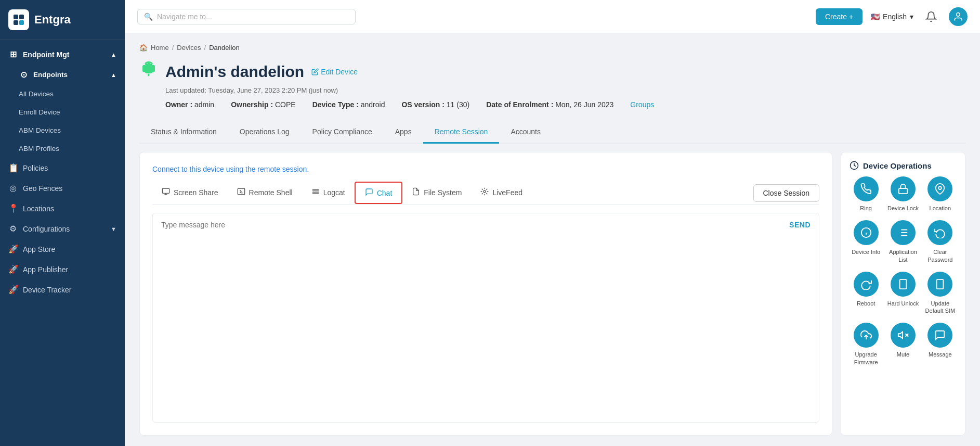 The image size is (980, 446). I want to click on sidebar-item-geo-fences: ◎ Geo Fences, so click(62, 188).